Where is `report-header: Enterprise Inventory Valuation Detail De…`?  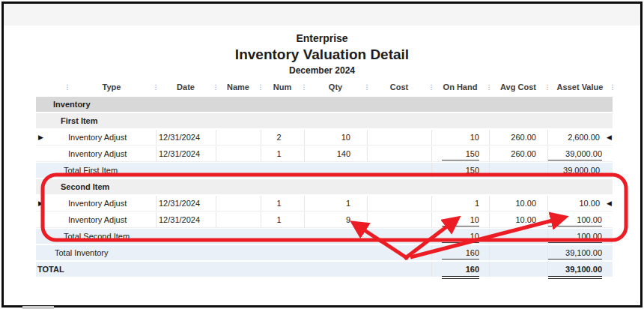
report-header: Enterprise Inventory Valuation Detail De… is located at coordinates (322, 54).